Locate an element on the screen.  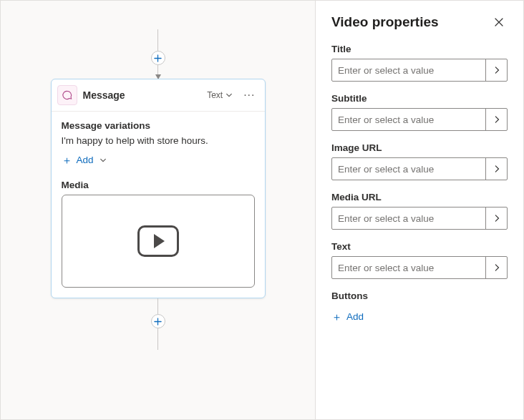
text-picker-button is located at coordinates (496, 268).